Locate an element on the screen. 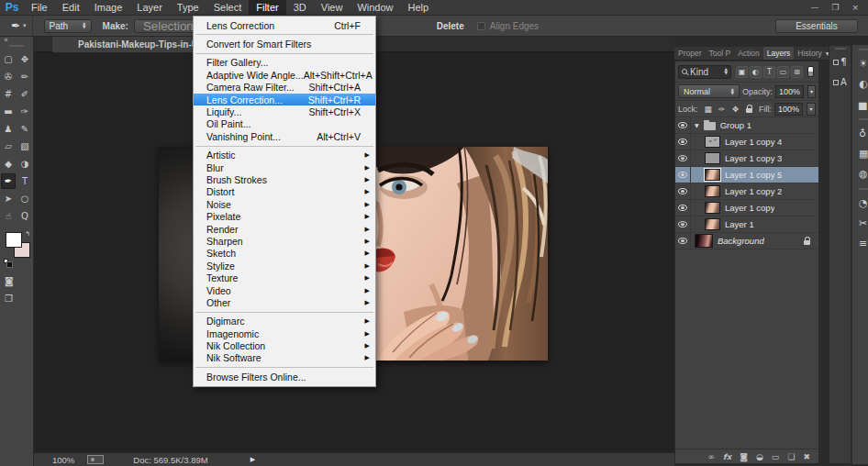  filter-menu-item-digimarc: Digimarc▶ is located at coordinates (284, 321).